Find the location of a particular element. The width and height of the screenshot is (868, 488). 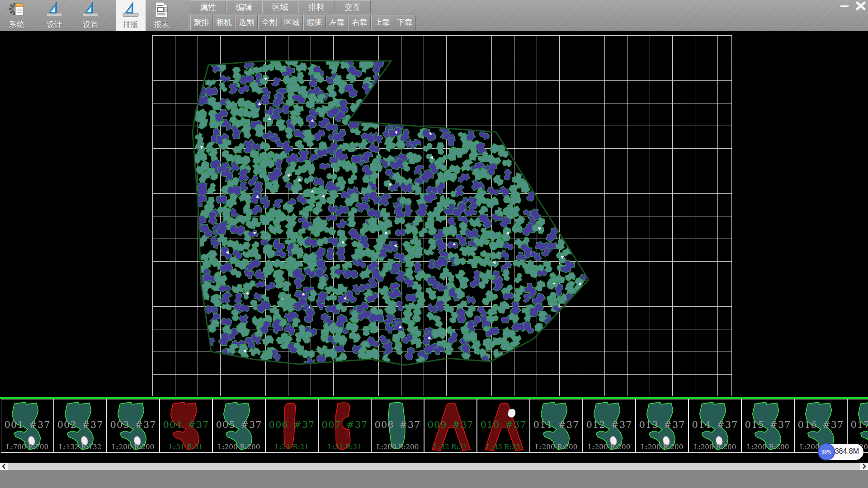

part-thumbnail-006_#37: 006_#37 L:21 R:21 is located at coordinates (292, 426).